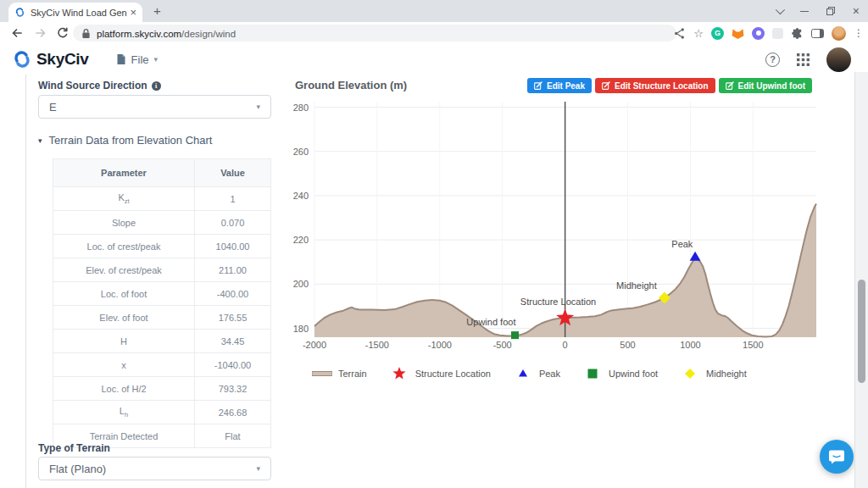 The height and width of the screenshot is (488, 868). I want to click on value-cell: 211.00, so click(233, 270).